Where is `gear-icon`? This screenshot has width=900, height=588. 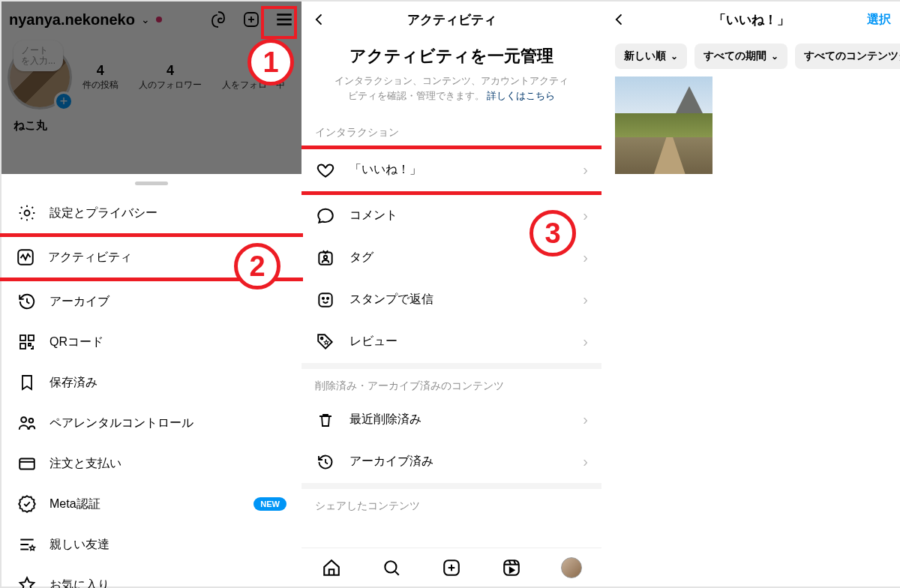 gear-icon is located at coordinates (27, 213).